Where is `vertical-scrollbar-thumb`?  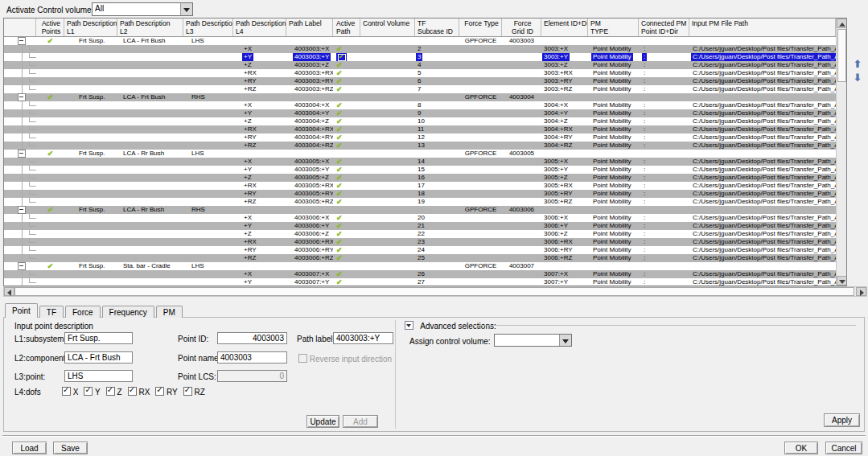 vertical-scrollbar-thumb is located at coordinates (841, 55).